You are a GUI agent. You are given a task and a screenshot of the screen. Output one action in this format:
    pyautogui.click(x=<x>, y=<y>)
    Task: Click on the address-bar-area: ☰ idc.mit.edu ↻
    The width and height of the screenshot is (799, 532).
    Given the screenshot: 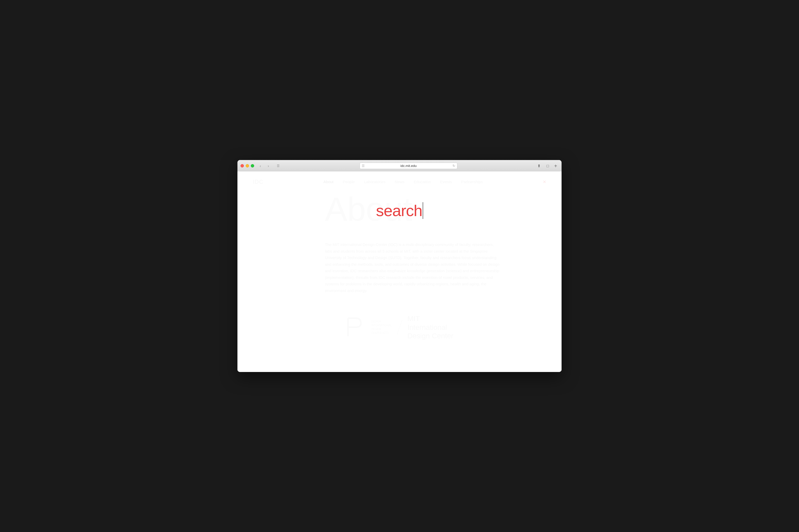 What is the action you would take?
    pyautogui.click(x=408, y=166)
    